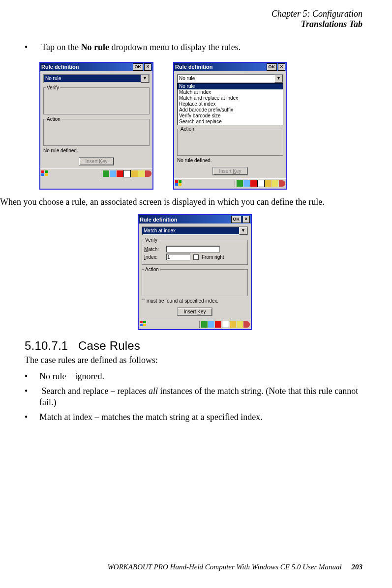 This screenshot has height=588, width=392. I want to click on window-body: No rule ▼ No rule Match at index Match a…, so click(230, 125).